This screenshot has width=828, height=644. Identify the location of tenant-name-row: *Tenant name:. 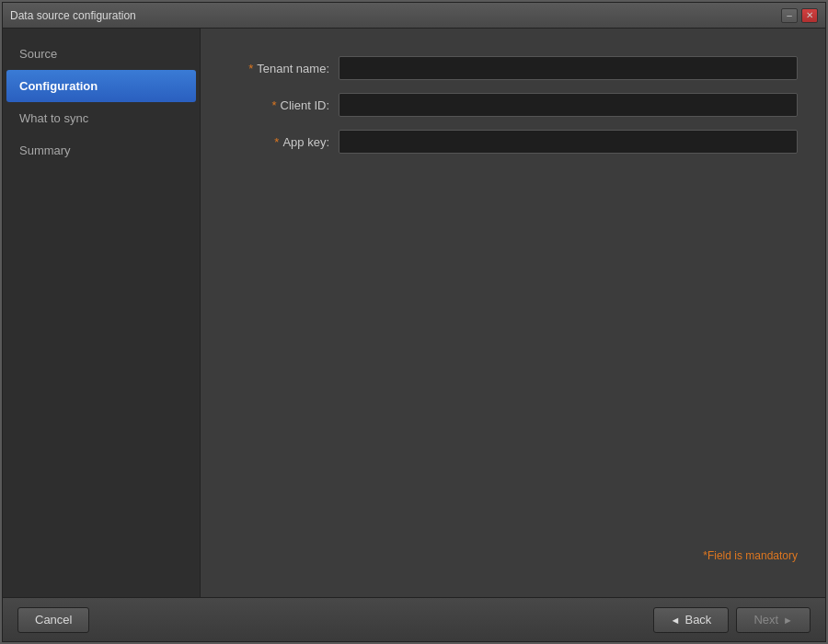
(513, 68).